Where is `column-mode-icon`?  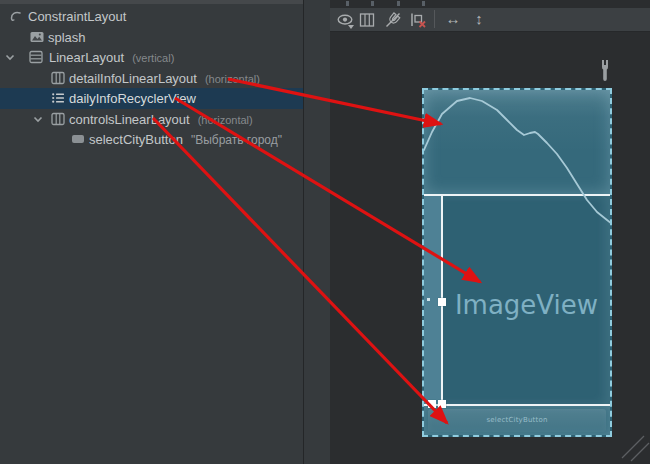
column-mode-icon is located at coordinates (367, 20).